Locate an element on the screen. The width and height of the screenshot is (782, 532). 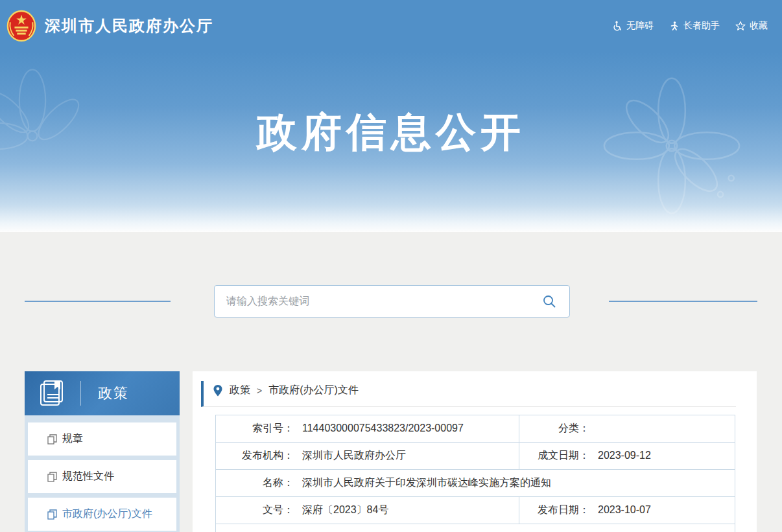
search-icon is located at coordinates (549, 301).